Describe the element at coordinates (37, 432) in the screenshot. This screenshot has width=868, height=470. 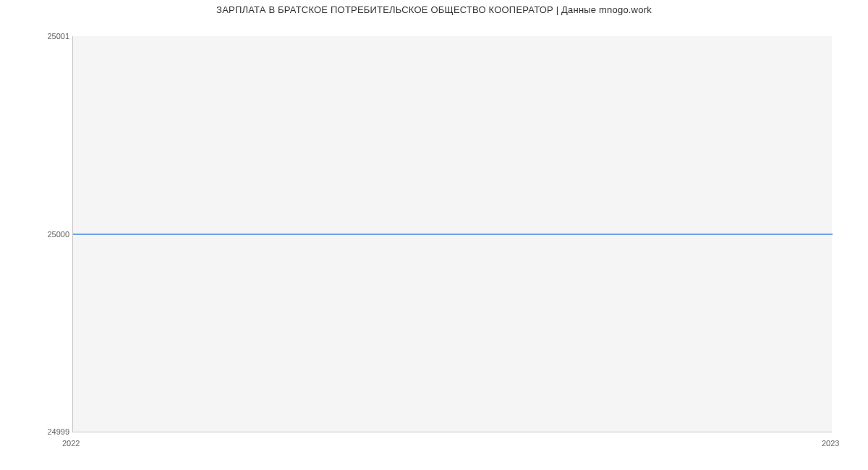
I see `y-tick-label: 24999` at that location.